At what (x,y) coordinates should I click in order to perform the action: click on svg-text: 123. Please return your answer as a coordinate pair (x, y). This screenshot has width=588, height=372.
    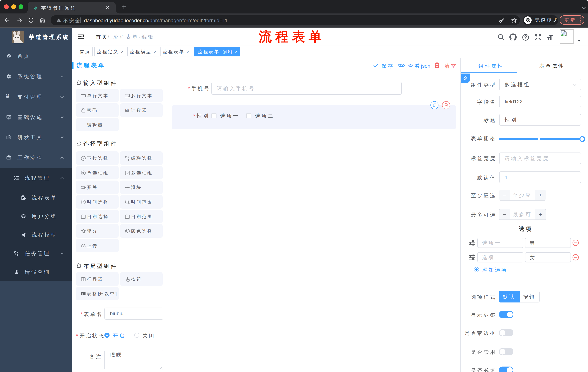
    Looking at the image, I should click on (127, 110).